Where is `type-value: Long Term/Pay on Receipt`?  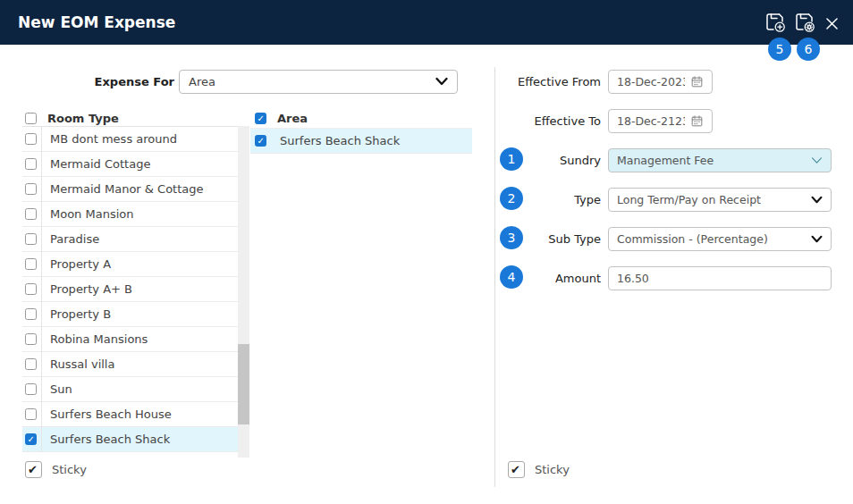 type-value: Long Term/Pay on Receipt is located at coordinates (712, 200).